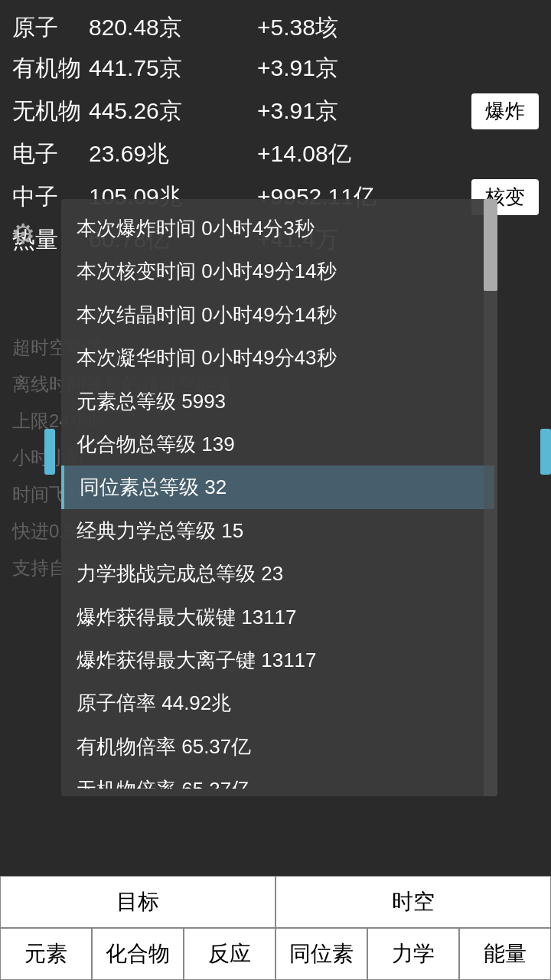  Describe the element at coordinates (413, 954) in the screenshot. I see `nav-button-mechanics: 力学` at that location.